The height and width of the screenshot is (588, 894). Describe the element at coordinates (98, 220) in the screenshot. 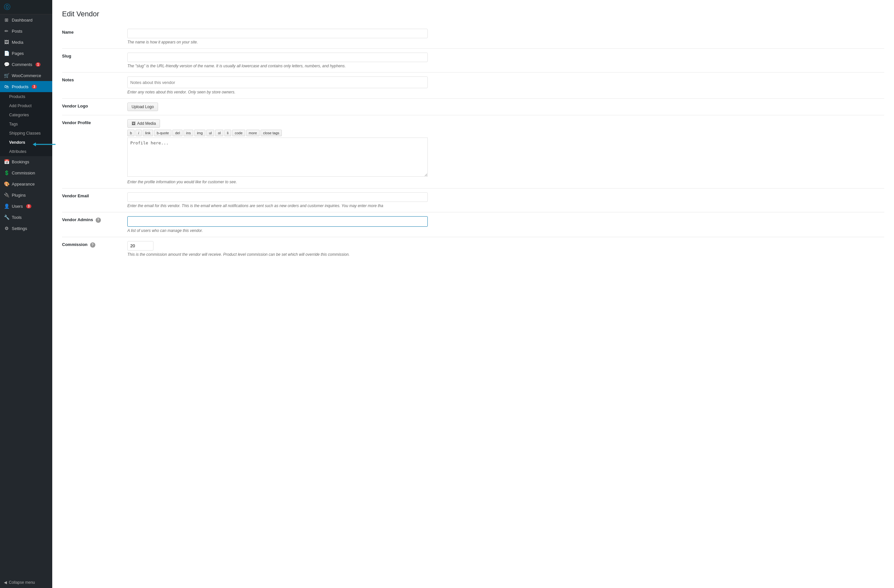

I see `vendor-admins-help: ?` at that location.